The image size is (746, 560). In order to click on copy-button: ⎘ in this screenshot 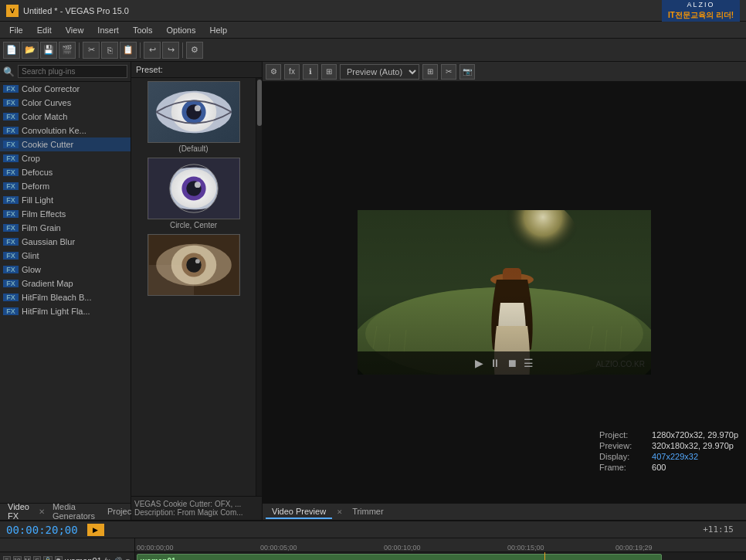, I will do `click(110, 50)`.